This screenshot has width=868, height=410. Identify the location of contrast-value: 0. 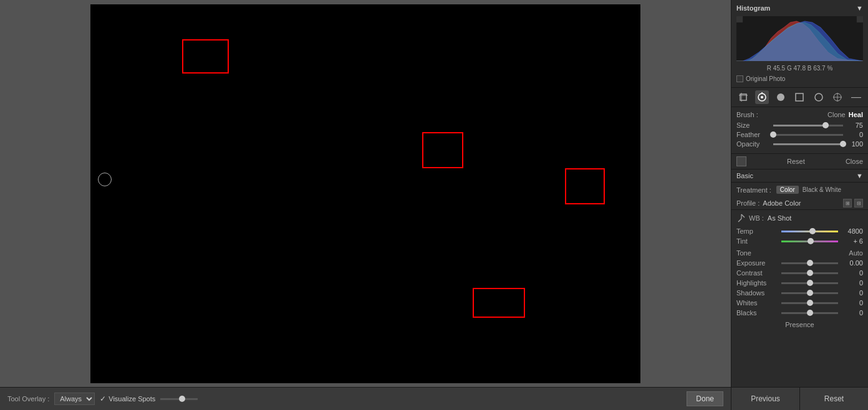
(852, 273).